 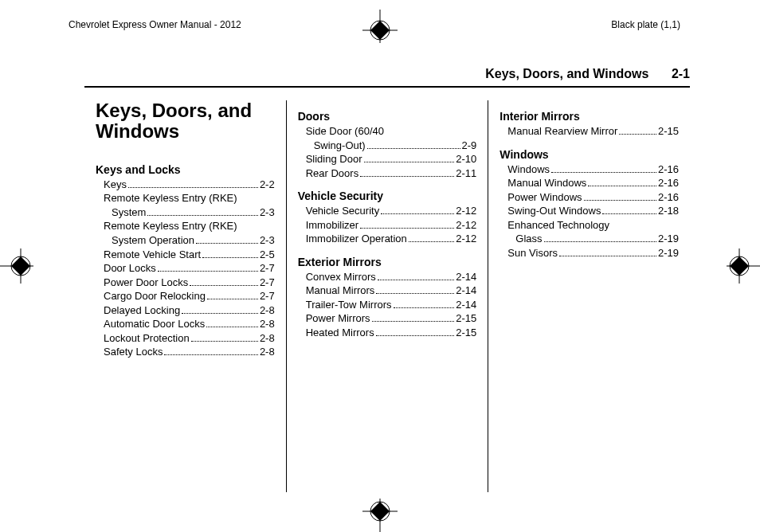 What do you see at coordinates (742, 266) in the screenshot?
I see `reg-mark-right` at bounding box center [742, 266].